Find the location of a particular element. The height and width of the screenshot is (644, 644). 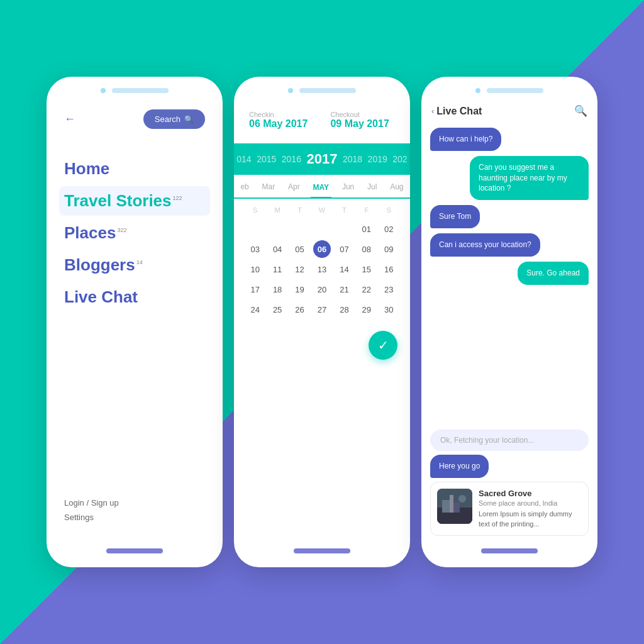

nav-item-live-chat: Live Chat is located at coordinates (135, 297).